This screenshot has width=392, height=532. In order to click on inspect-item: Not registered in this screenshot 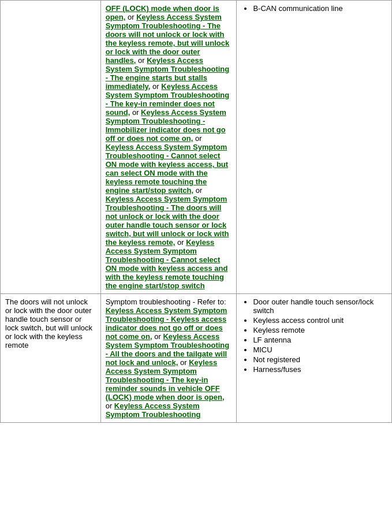, I will do `click(320, 359)`.